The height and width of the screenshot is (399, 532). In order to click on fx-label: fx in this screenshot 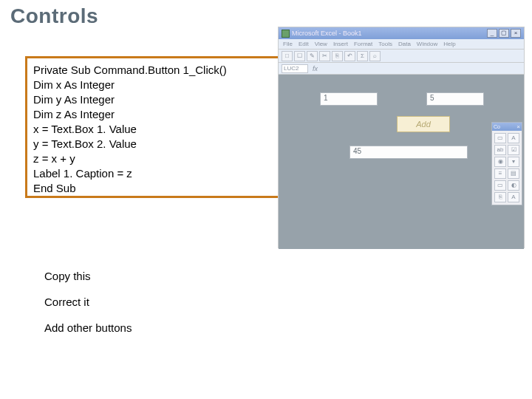, I will do `click(315, 69)`.